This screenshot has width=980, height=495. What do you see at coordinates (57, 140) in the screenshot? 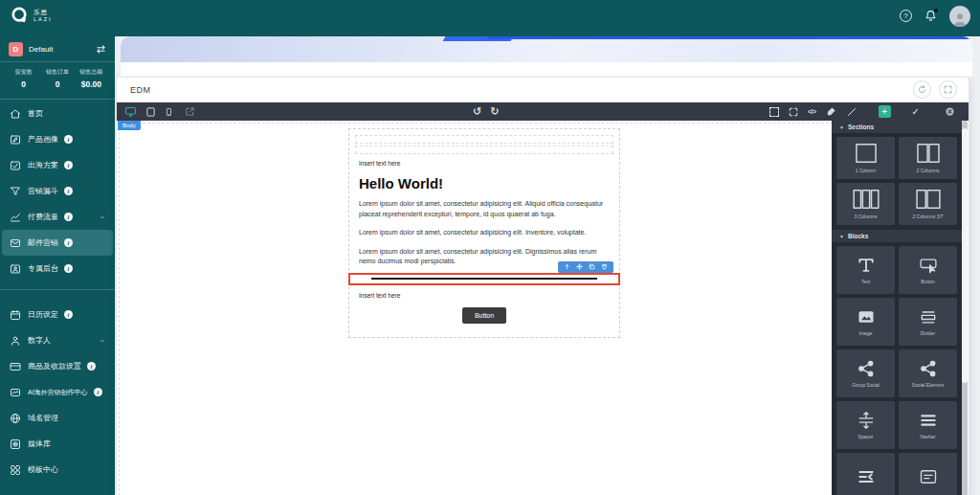
I see `sidebar-item-product-profile: 产品画像 i` at bounding box center [57, 140].